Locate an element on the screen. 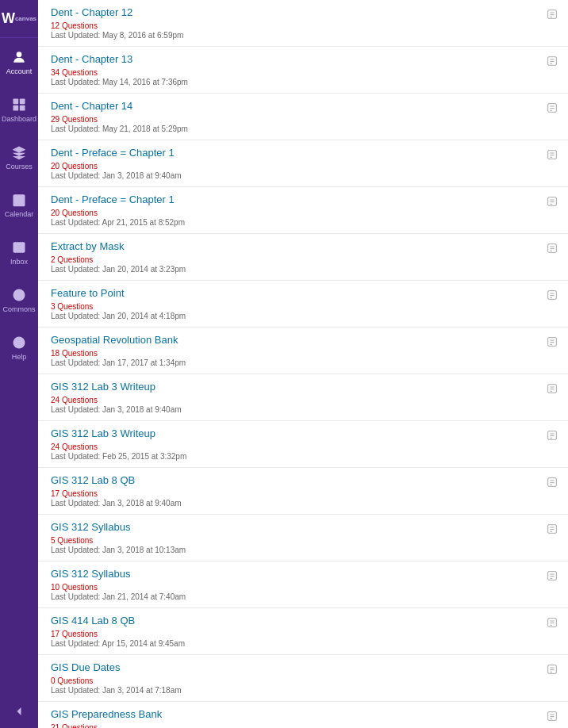  quiz-item: GIS 312 Syllabus 10 Questions Last Updat… is located at coordinates (303, 585).